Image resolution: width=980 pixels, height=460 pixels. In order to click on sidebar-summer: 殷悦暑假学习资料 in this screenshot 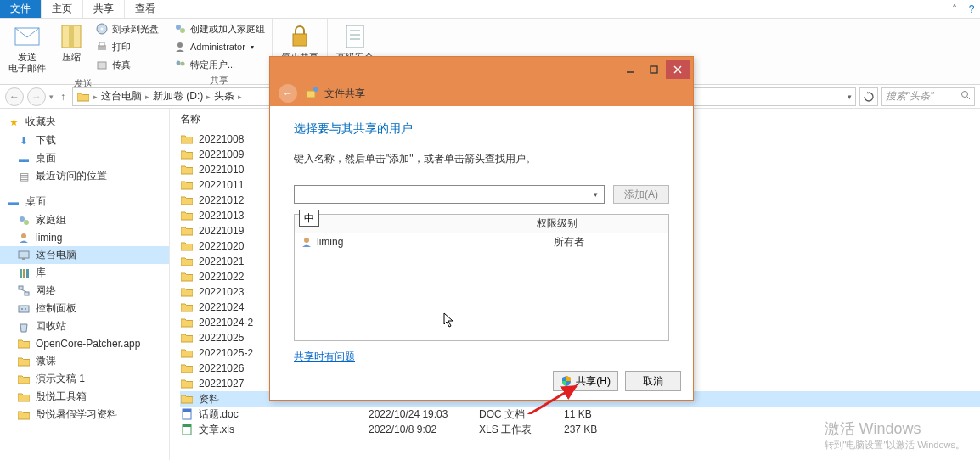, I will do `click(85, 414)`.